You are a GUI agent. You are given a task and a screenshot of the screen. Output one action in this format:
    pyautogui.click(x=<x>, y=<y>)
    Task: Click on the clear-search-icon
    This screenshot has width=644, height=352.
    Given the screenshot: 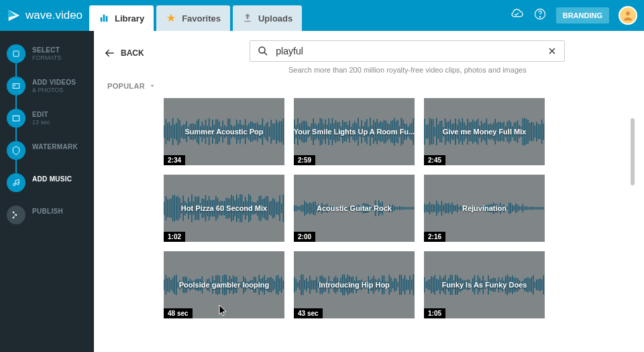 What is the action you would take?
    pyautogui.click(x=552, y=51)
    